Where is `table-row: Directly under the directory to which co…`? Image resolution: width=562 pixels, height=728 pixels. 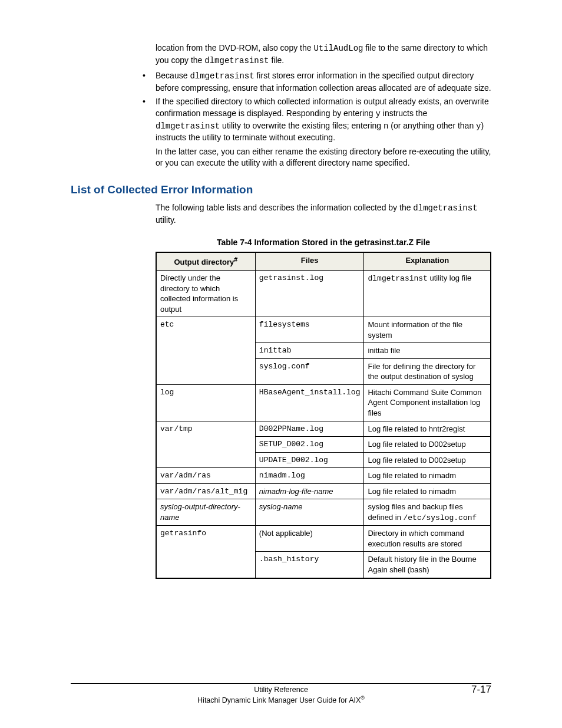
table-row: Directly under the directory to which co… is located at coordinates (323, 294).